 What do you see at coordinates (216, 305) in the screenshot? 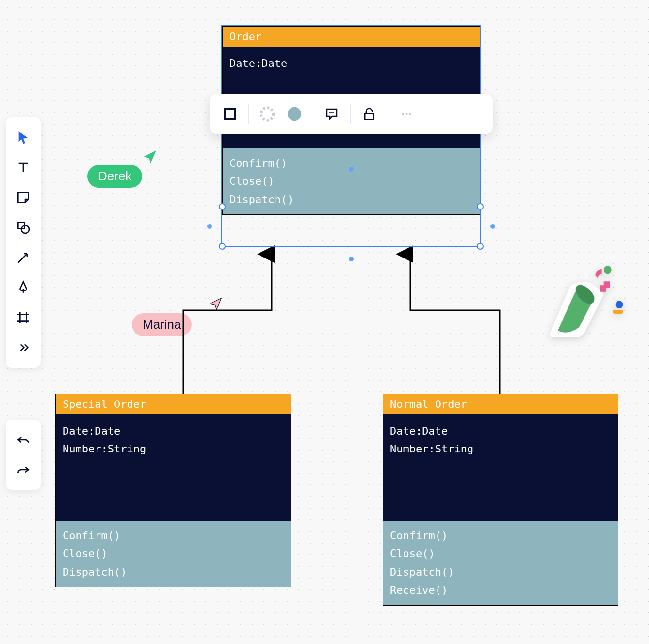
I see `marina-cursor-icon` at bounding box center [216, 305].